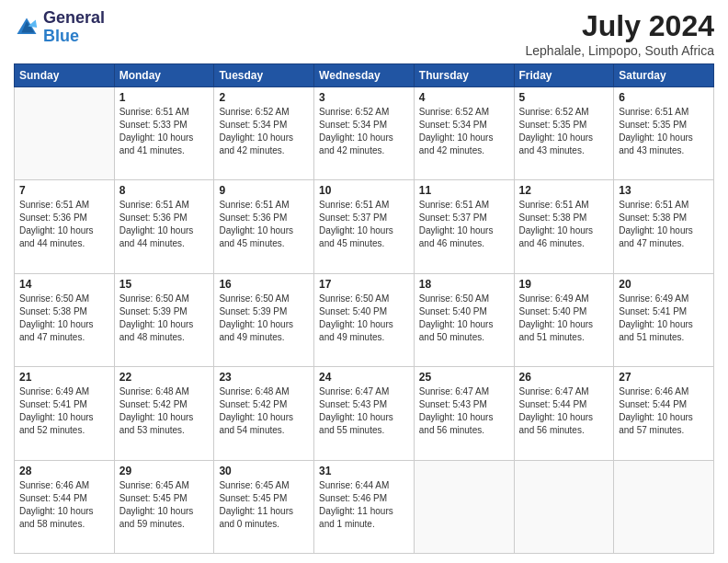 The height and width of the screenshot is (563, 728). I want to click on day-header-tuesday: Tuesday, so click(265, 75).